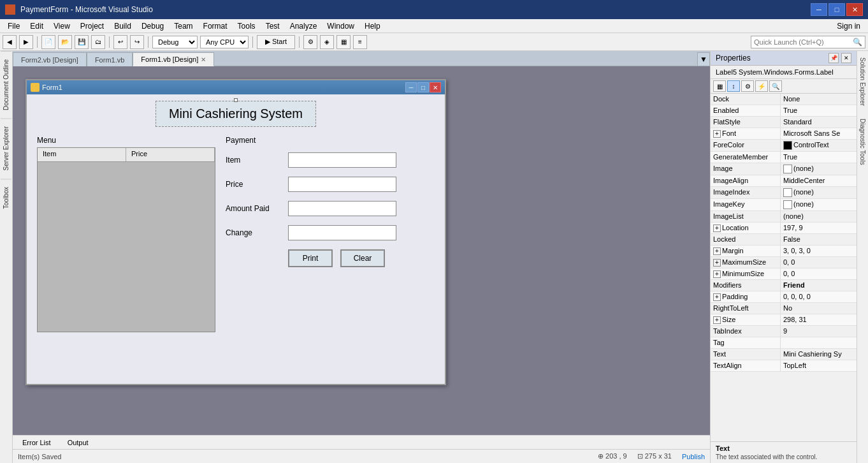  Describe the element at coordinates (849, 26) in the screenshot. I see `sign-in-button: Sign in` at that location.